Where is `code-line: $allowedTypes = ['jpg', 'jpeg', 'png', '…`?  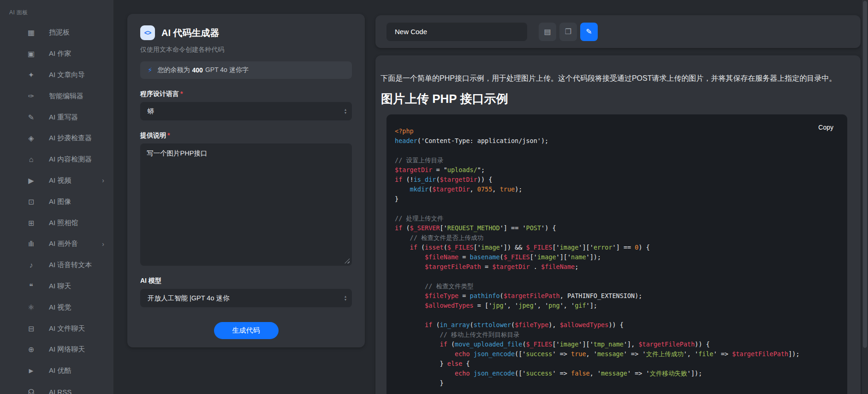 code-line: $allowedTypes = ['jpg', 'jpeg', 'png', '… is located at coordinates (616, 305).